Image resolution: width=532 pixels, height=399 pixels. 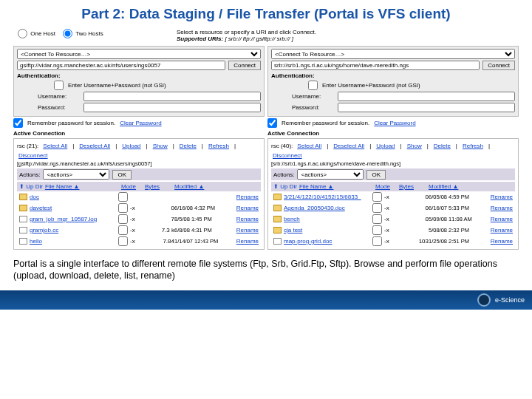 What do you see at coordinates (499, 65) in the screenshot?
I see `connect-button-right: Connect` at bounding box center [499, 65].